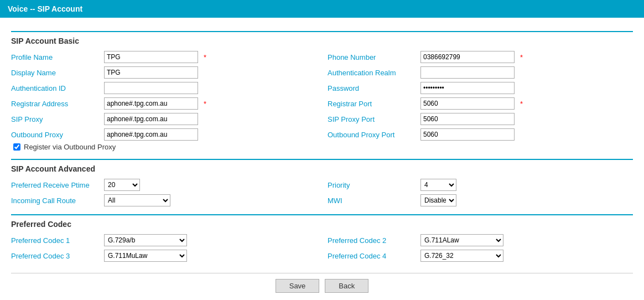 The height and width of the screenshot is (300, 644). I want to click on label-profile-name: Profile Name, so click(55, 58).